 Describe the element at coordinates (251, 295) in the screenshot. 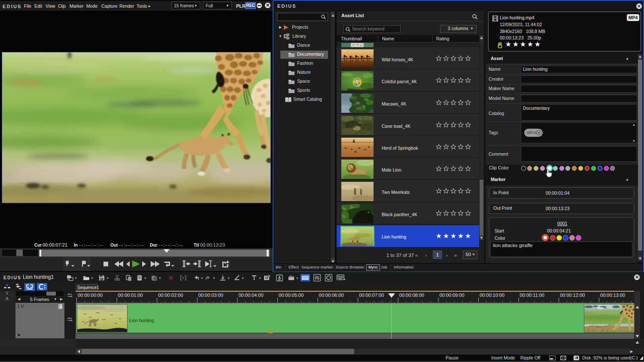

I see `svg-text: 00:00:04:00` at that location.